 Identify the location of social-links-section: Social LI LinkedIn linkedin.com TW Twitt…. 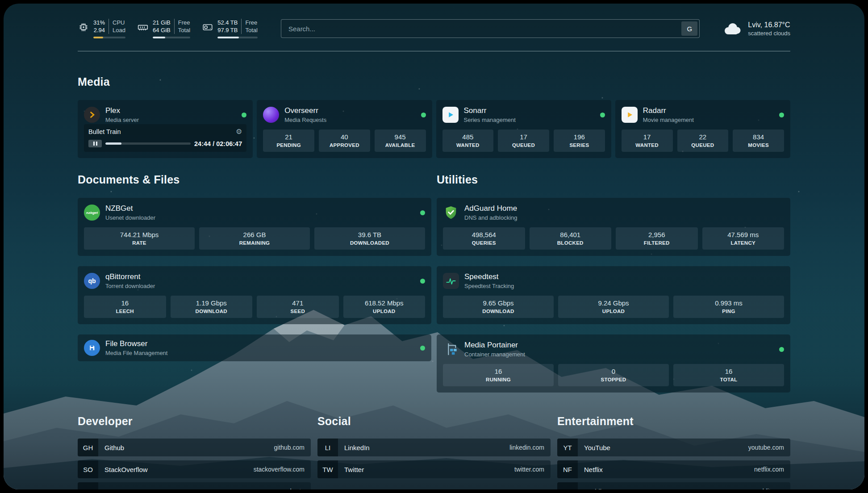
(434, 452).